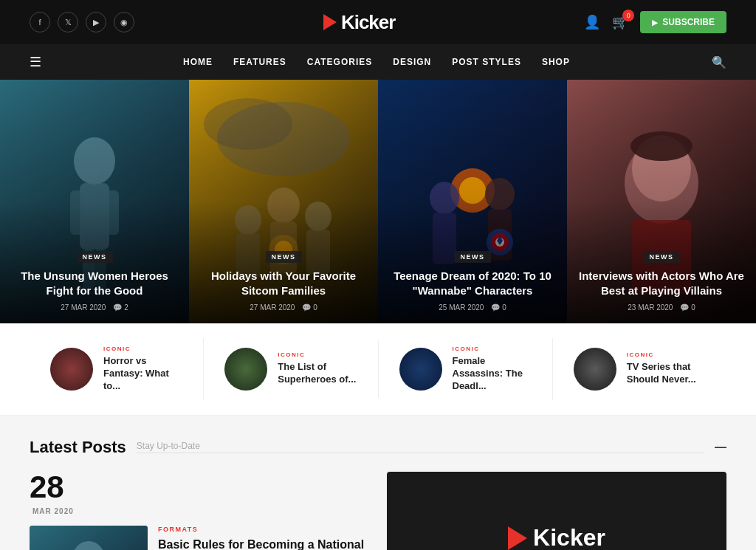  I want to click on hero-meta-2: 27 MAR 2020 💬 0, so click(284, 307).